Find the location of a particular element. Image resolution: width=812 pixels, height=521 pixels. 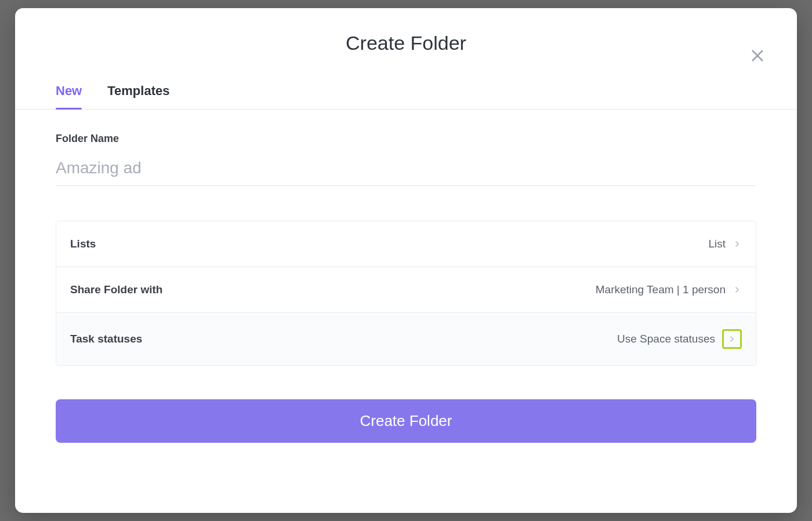

statuses-chevron-highlight is located at coordinates (732, 339).